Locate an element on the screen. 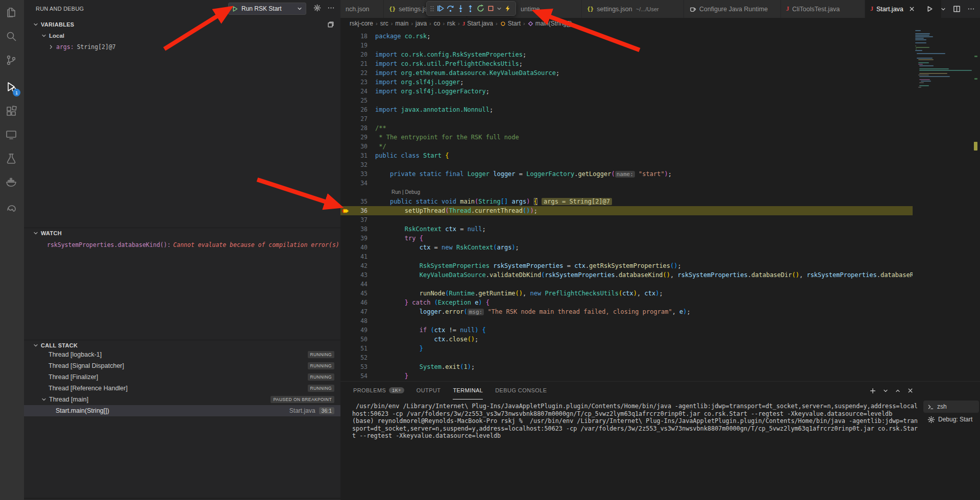 This screenshot has width=980, height=500. breadcrumb-item: Start is located at coordinates (510, 23).